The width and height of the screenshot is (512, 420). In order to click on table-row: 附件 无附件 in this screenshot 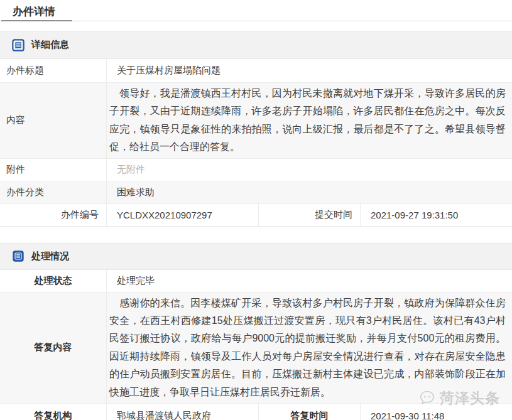, I will do `click(256, 170)`.